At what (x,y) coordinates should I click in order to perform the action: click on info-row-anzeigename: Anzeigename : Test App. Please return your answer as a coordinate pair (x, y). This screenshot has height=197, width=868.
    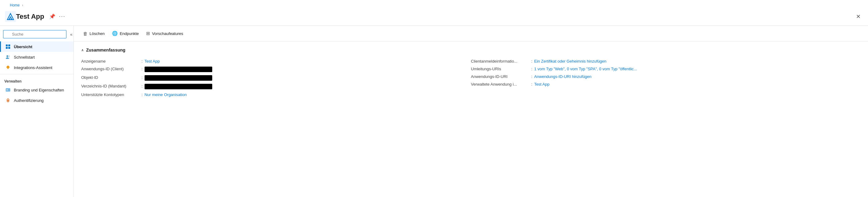
    Looking at the image, I should click on (276, 61).